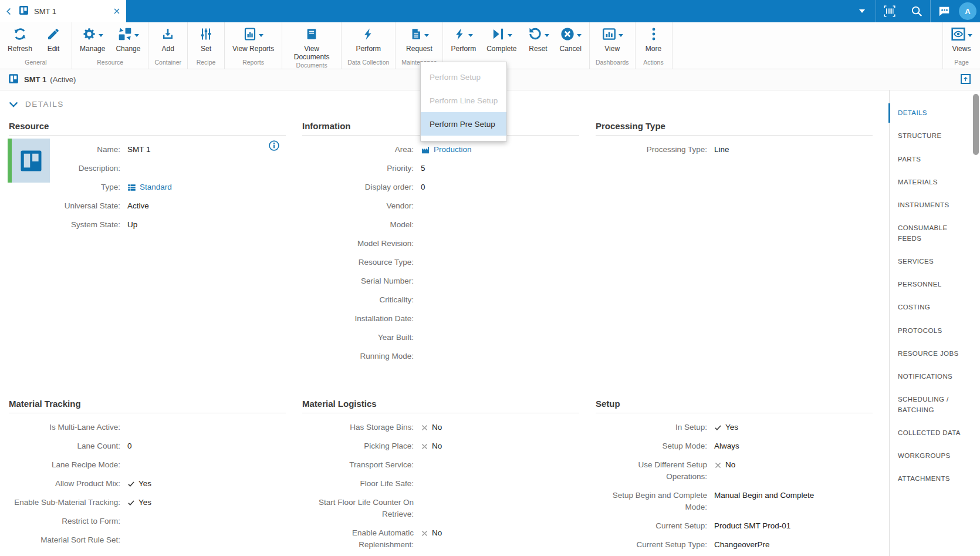 The width and height of the screenshot is (980, 556). What do you see at coordinates (464, 49) in the screenshot?
I see `button-label: Perform` at bounding box center [464, 49].